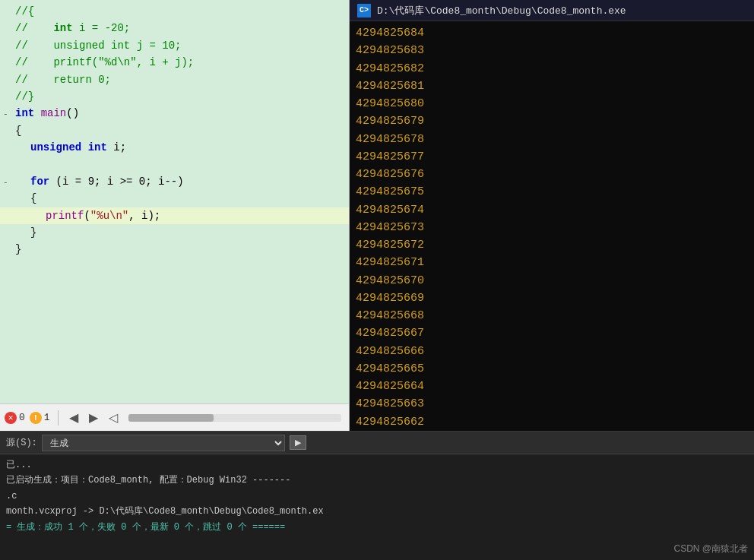 The image size is (754, 560). What do you see at coordinates (711, 549) in the screenshot?
I see `watermark: CSDN @南猿北者` at bounding box center [711, 549].